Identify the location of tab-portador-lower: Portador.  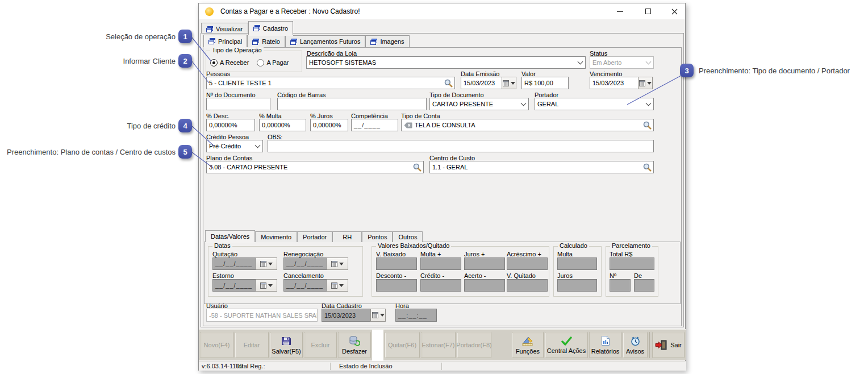
(315, 236).